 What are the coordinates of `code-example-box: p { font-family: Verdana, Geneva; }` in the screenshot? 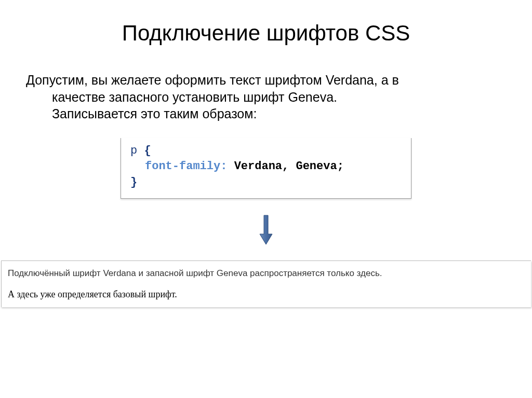 It's located at (266, 168).